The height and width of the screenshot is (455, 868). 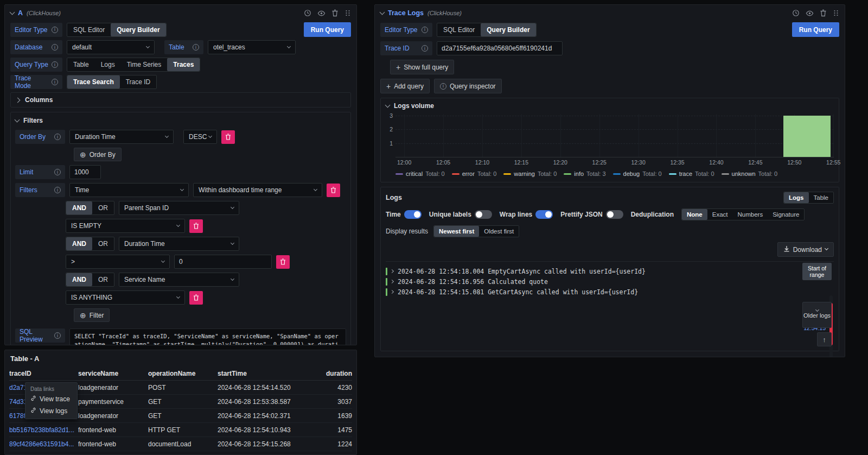 What do you see at coordinates (468, 86) in the screenshot?
I see `query-inspector-button: iQuery inspector` at bounding box center [468, 86].